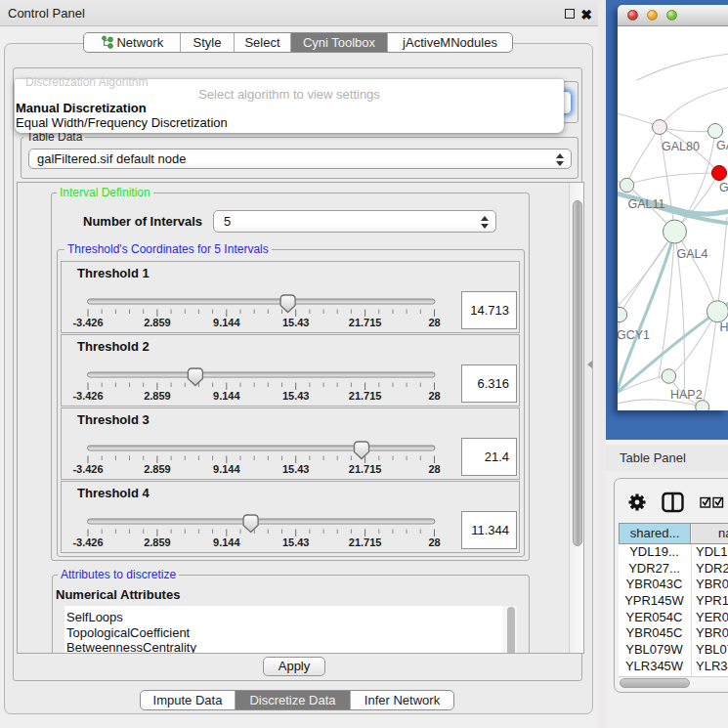 The height and width of the screenshot is (728, 728). I want to click on svg-text: HAP2, so click(686, 395).